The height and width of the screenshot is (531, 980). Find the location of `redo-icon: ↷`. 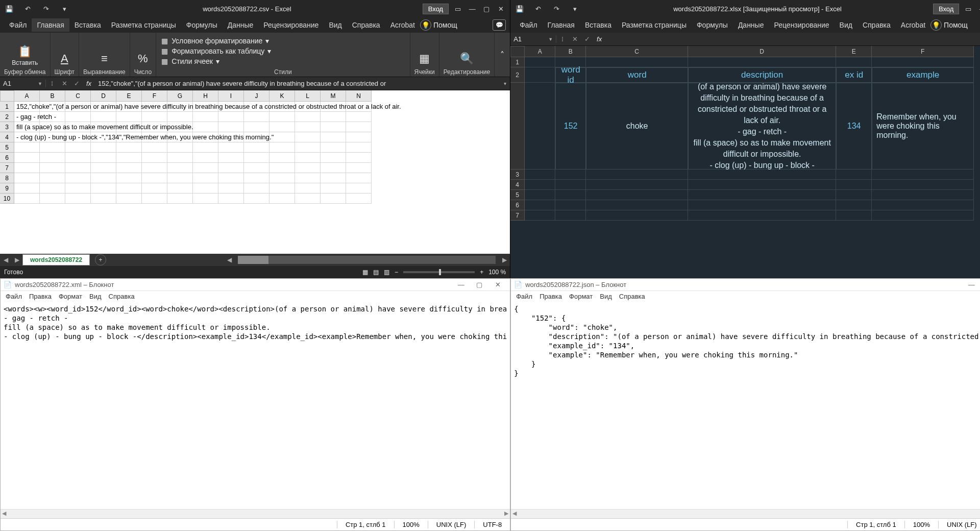

redo-icon: ↷ is located at coordinates (46, 9).